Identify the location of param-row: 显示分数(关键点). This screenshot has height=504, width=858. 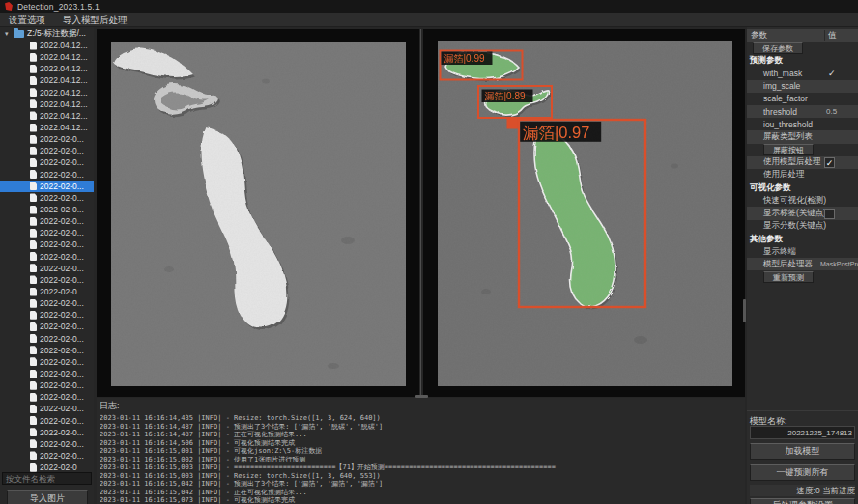
(802, 226).